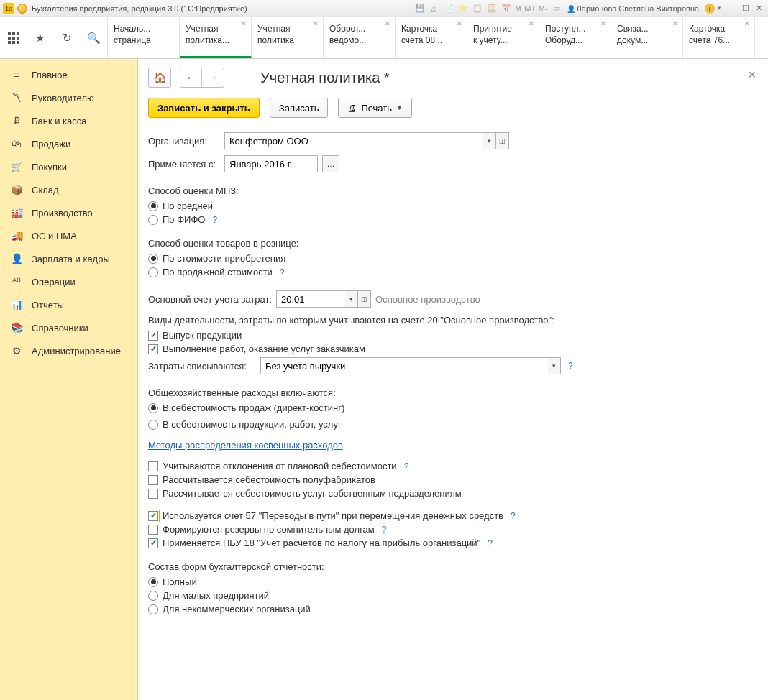 Image resolution: width=768 pixels, height=700 pixels. Describe the element at coordinates (647, 37) in the screenshot. I see `tab-7: Связа... докум... ✕` at that location.